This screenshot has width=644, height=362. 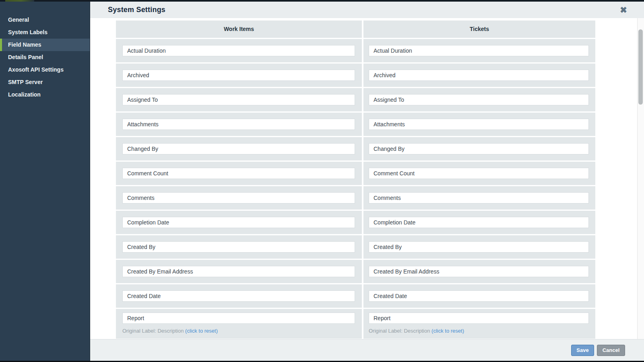 What do you see at coordinates (45, 20) in the screenshot?
I see `sidebar-item-general: General` at bounding box center [45, 20].